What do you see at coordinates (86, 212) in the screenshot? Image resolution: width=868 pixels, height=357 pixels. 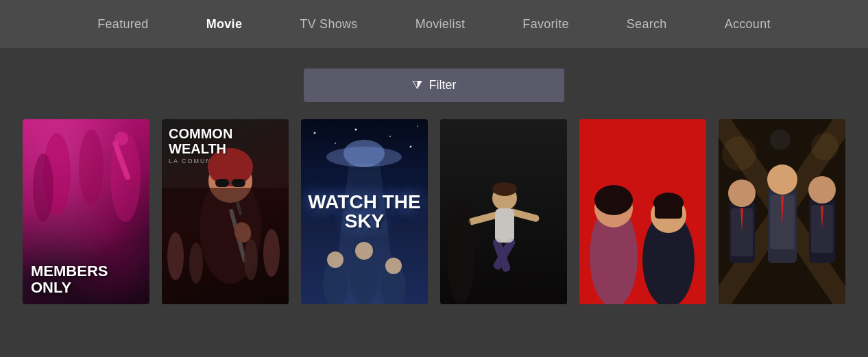 I see `movie-card-members-only: MEMBERS ONLY` at bounding box center [86, 212].